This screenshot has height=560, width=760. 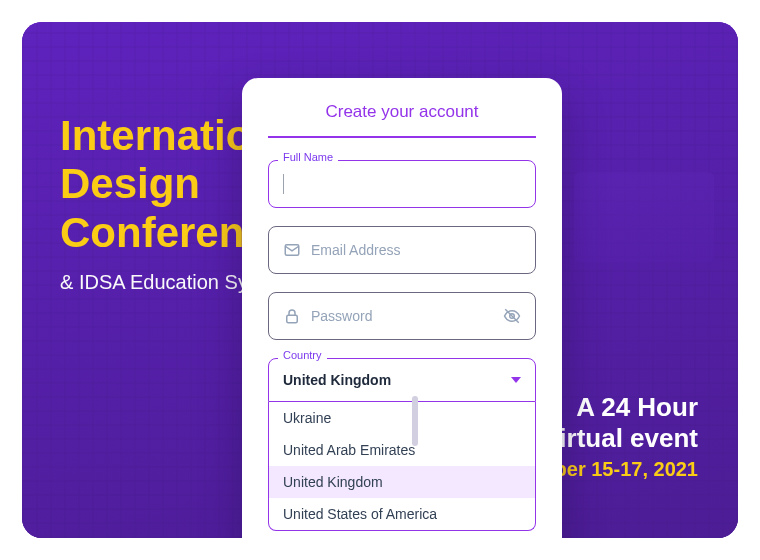 I want to click on country-select: United Kingdom, so click(x=402, y=380).